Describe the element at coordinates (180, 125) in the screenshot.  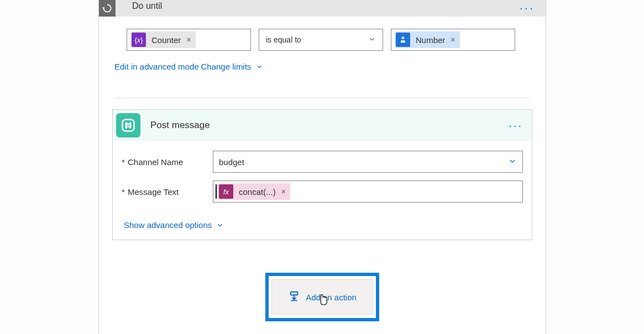
I see `post-message-title: Post message` at that location.